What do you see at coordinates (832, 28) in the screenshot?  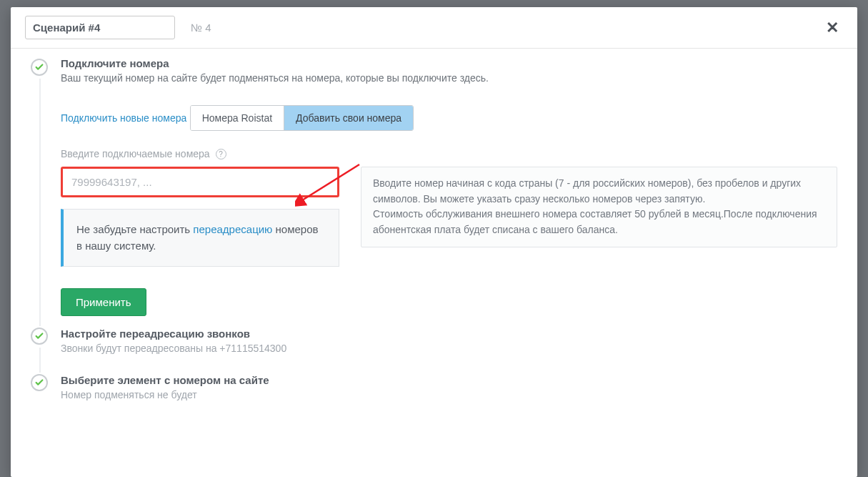 I see `close-icon: ✕` at bounding box center [832, 28].